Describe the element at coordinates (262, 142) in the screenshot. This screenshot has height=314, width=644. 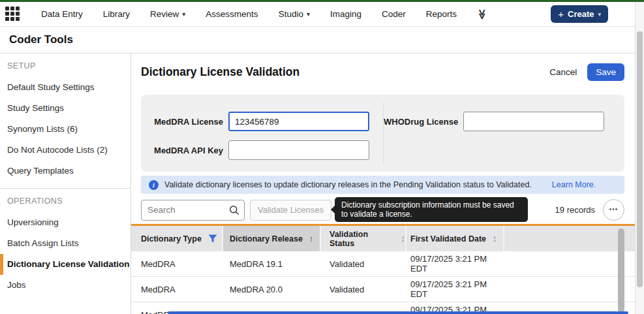
I see `form-column-left: MedDRA License MedDRA API Key` at that location.